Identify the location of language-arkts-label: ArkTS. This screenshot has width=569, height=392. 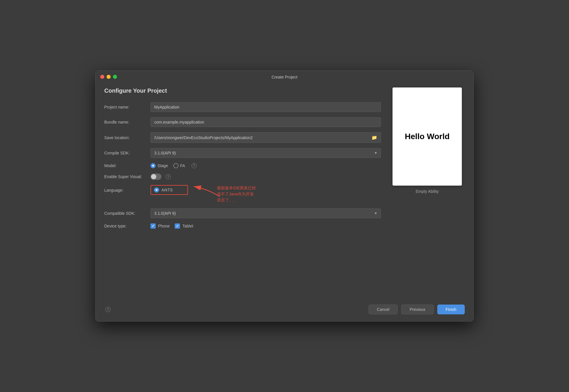
(167, 190).